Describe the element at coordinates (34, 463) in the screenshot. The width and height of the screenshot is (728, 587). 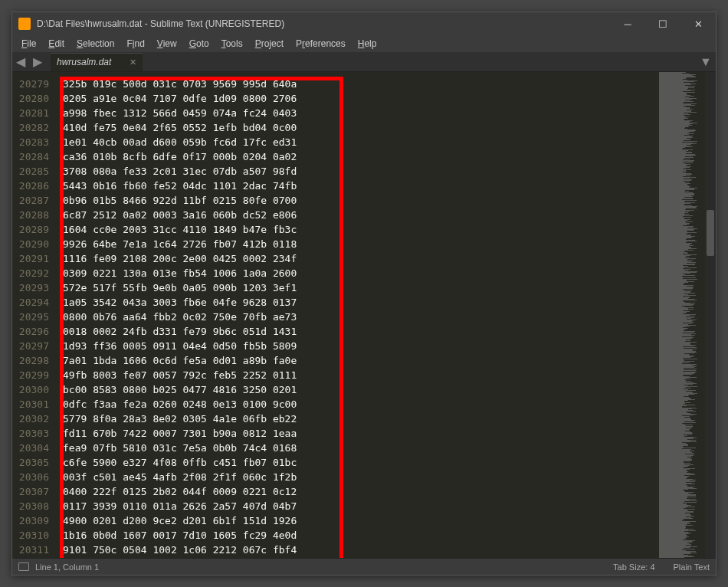
I see `line-number: 20305` at that location.